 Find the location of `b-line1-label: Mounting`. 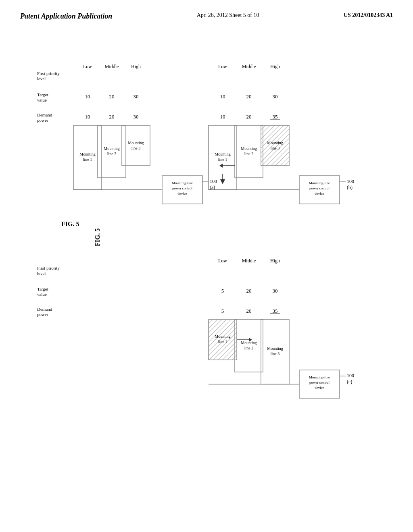

b-line1-label: Mounting is located at coordinates (223, 154).